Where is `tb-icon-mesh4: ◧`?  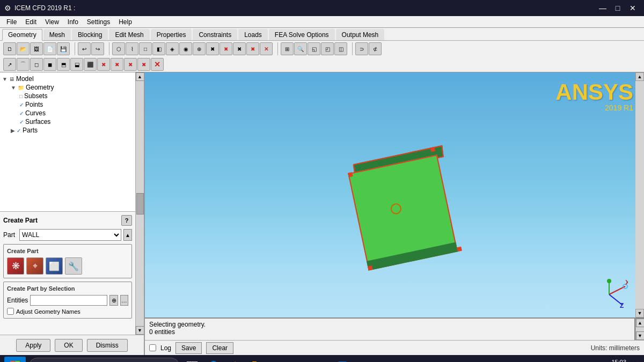
tb-icon-mesh4: ◧ is located at coordinates (159, 49).